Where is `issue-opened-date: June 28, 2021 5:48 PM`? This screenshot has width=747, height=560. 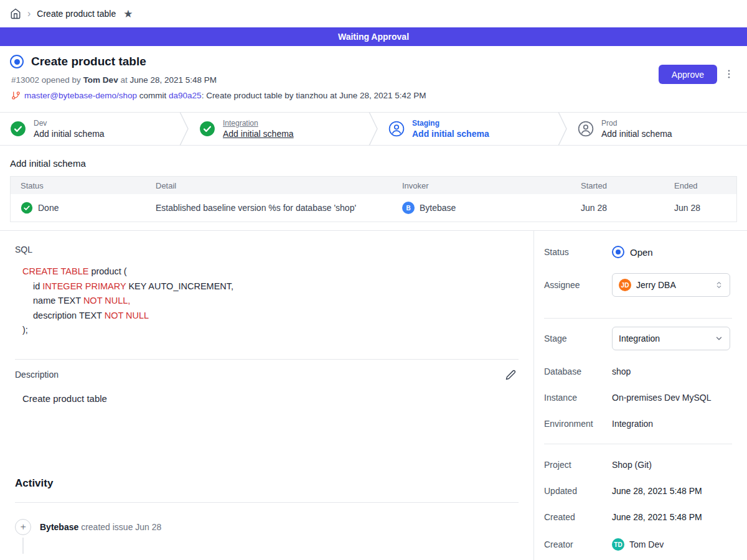
issue-opened-date: June 28, 2021 5:48 PM is located at coordinates (173, 80).